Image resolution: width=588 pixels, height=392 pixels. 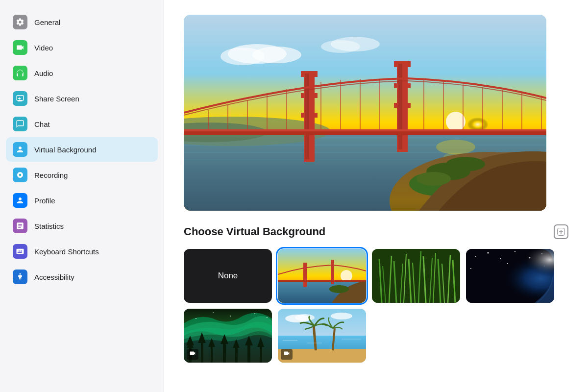 What do you see at coordinates (20, 175) in the screenshot?
I see `recording-icon` at bounding box center [20, 175].